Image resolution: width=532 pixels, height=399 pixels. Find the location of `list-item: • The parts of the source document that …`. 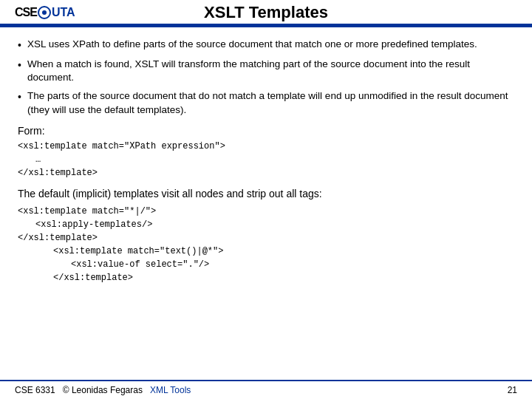

list-item: • The parts of the source document that … is located at coordinates (266, 103).